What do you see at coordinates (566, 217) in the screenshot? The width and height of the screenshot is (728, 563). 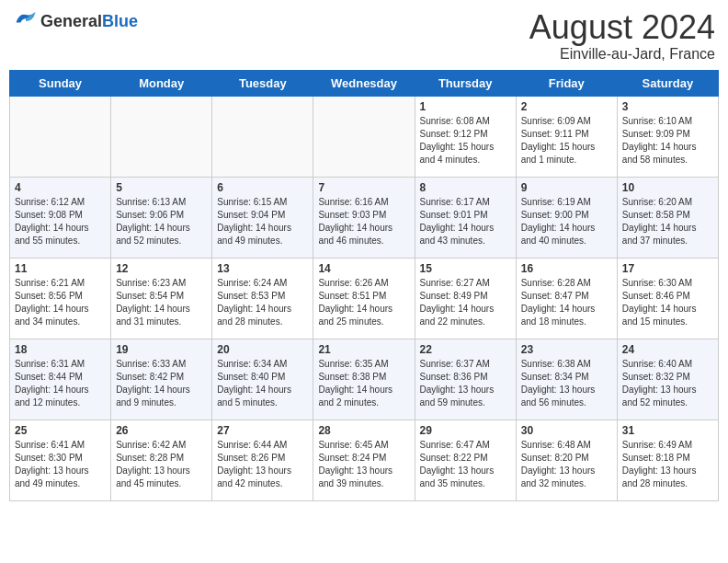 I see `calendar-cell: 9Sunrise: 6:19 AMSunset: 9:00 PMDaylight…` at bounding box center [566, 217].